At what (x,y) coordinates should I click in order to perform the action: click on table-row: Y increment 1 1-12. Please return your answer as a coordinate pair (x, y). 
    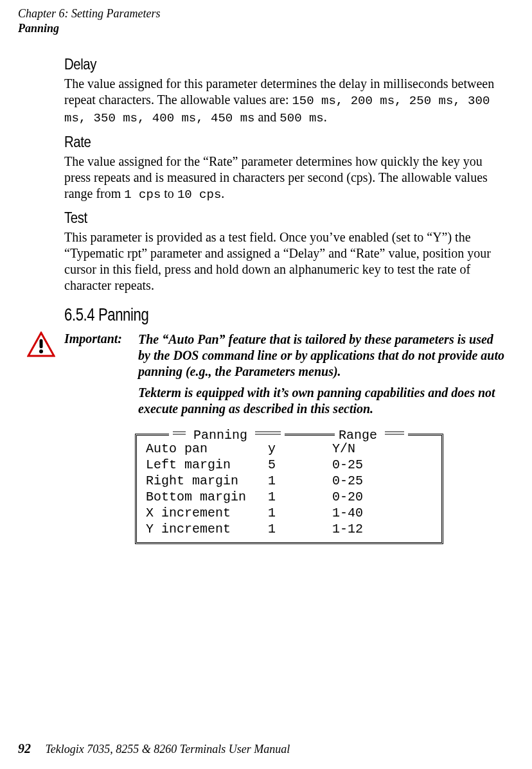
    Looking at the image, I should click on (289, 529).